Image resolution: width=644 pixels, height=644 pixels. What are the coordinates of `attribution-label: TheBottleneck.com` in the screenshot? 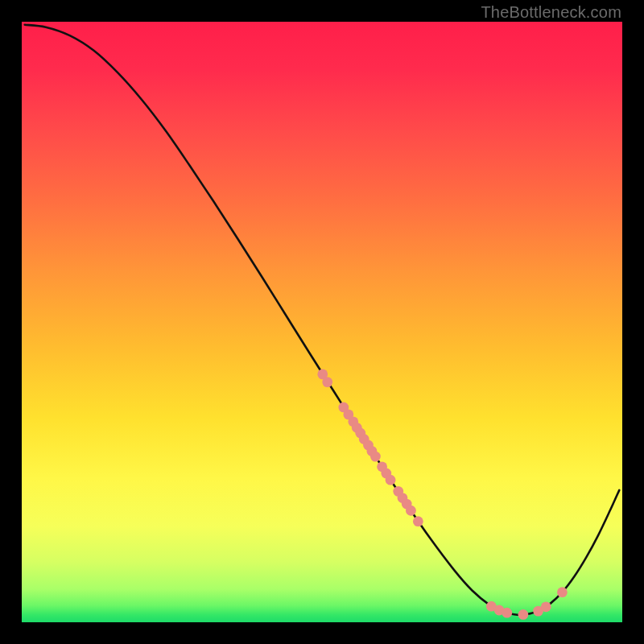 It's located at (551, 13).